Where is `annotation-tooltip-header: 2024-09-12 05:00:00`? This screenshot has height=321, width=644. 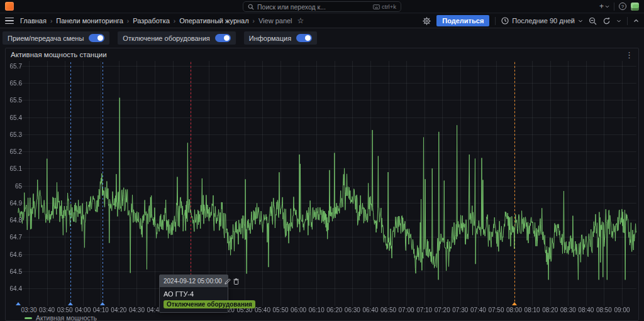 annotation-tooltip-header: 2024-09-12 05:00:00 is located at coordinates (194, 281).